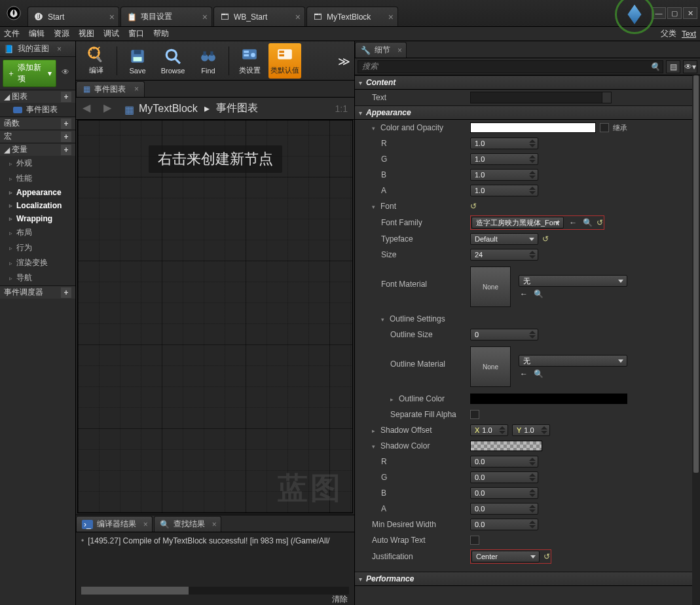 The image size is (700, 605). What do you see at coordinates (38, 263) in the screenshot?
I see `var-item: 渲染变换` at bounding box center [38, 263].